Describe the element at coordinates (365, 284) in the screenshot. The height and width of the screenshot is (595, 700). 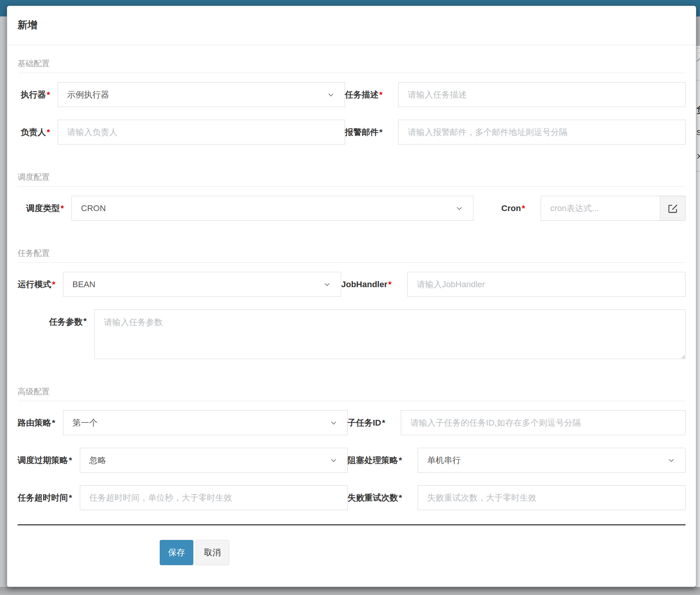
I see `job-handler-label-text: JobHandler` at that location.